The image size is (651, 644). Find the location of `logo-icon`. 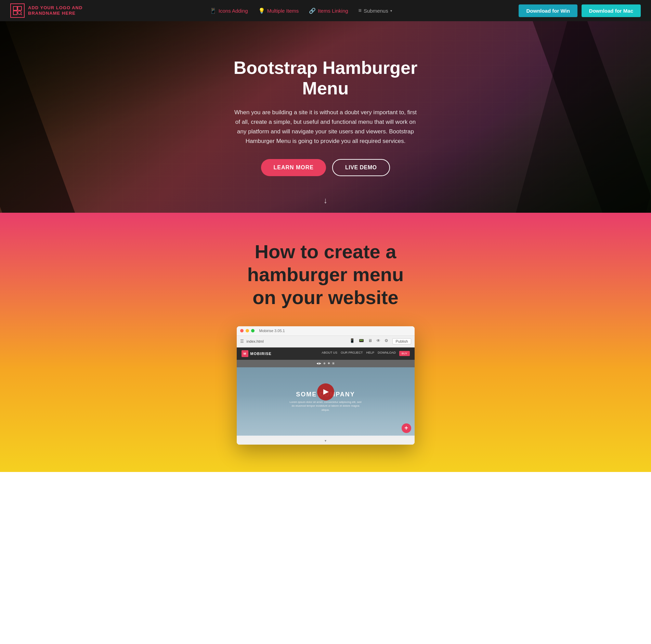

logo-icon is located at coordinates (17, 11).